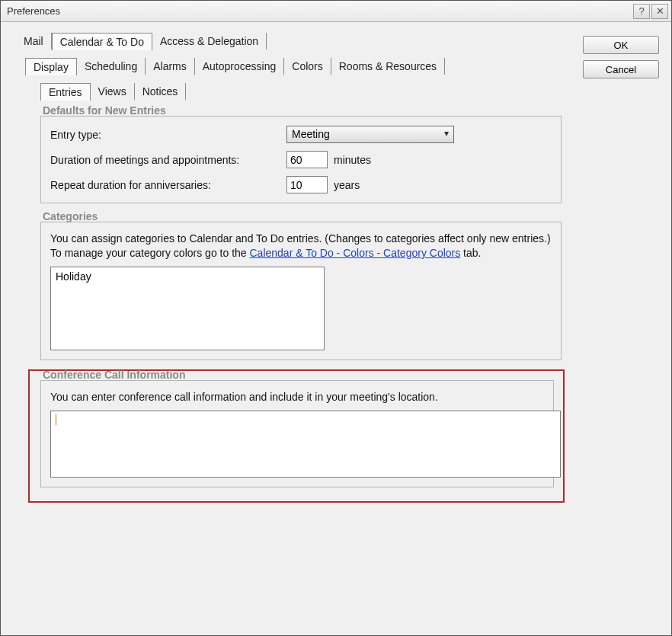  Describe the element at coordinates (311, 134) in the screenshot. I see `entry-type-value: Meeting` at that location.